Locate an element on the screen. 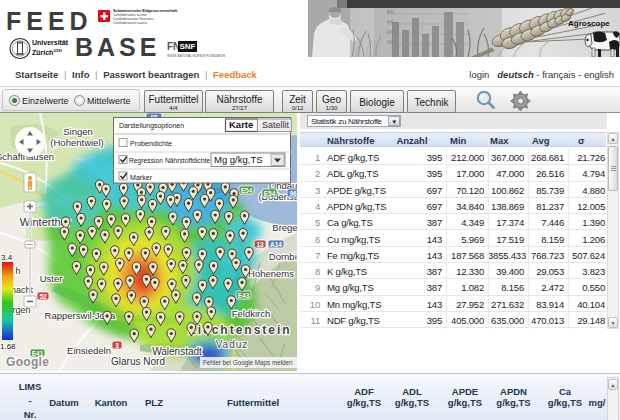 This screenshot has width=620, height=420. svg-text: h is located at coordinates (18, 271).